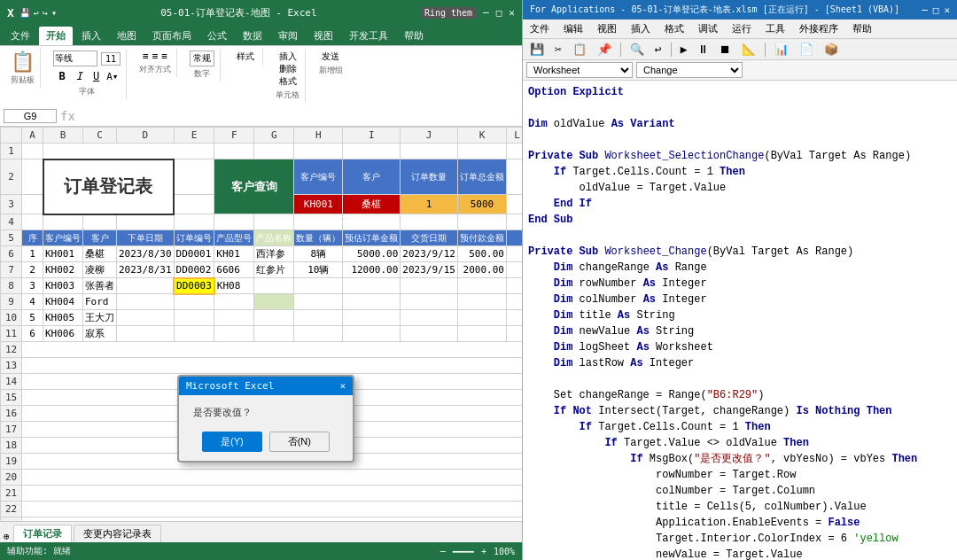 The image size is (957, 560). I want to click on vba-reset-btn: ⏹, so click(725, 50).